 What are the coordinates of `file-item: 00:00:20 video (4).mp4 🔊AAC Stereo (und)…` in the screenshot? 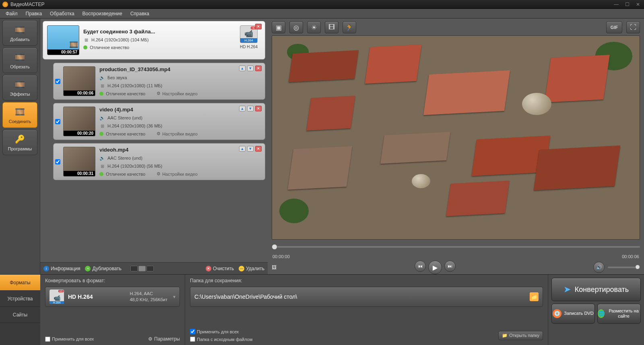 It's located at (159, 121).